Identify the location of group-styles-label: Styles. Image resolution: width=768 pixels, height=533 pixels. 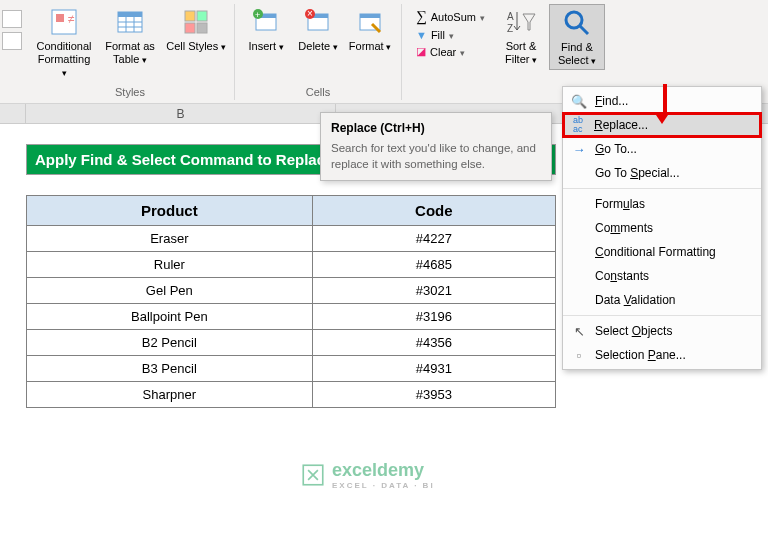
(130, 93).